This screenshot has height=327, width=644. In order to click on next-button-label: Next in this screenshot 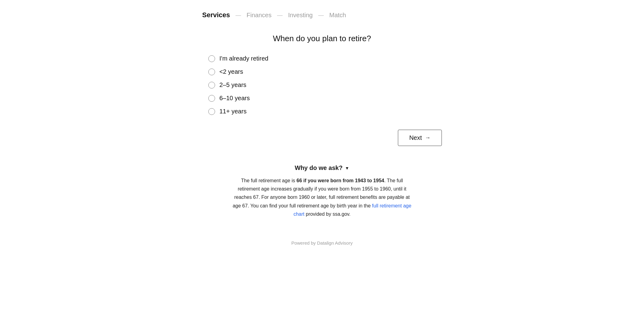, I will do `click(415, 138)`.